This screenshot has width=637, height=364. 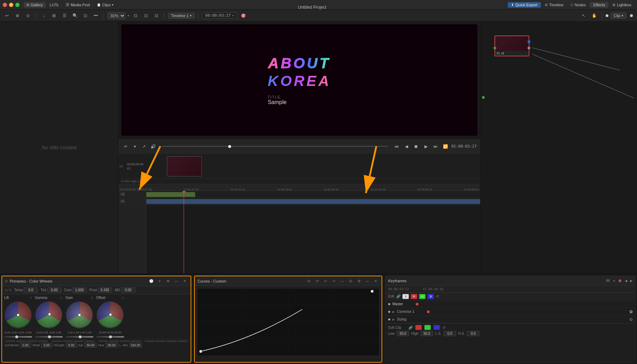 What do you see at coordinates (18, 315) in the screenshot?
I see `lift-wheel` at bounding box center [18, 315].